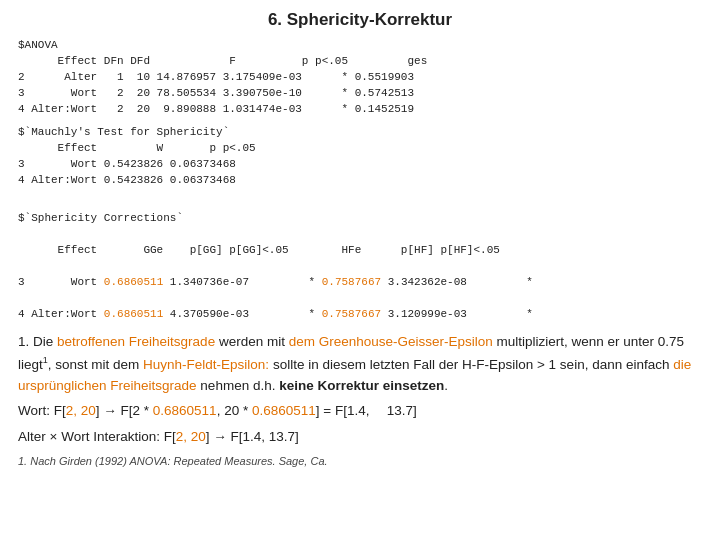 This screenshot has height=540, width=720. I want to click on paragraph1: 1. Die betroffenen Freiheitsgrade werden…, so click(360, 364).